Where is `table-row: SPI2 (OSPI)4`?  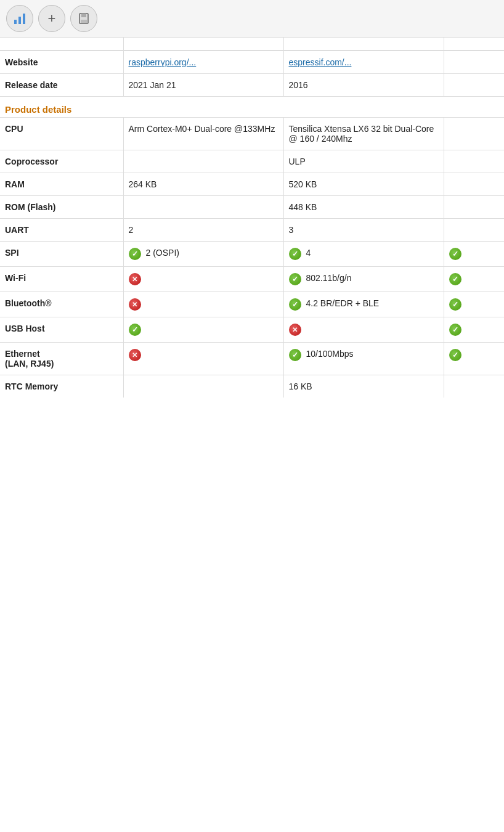
table-row: SPI2 (OSPI)4 is located at coordinates (252, 254).